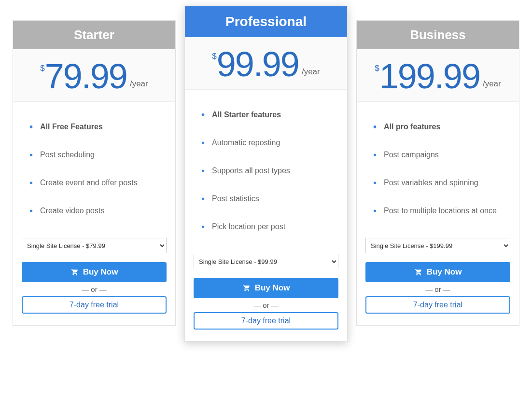 This screenshot has height=399, width=532. What do you see at coordinates (266, 171) in the screenshot?
I see `feature-item: Supports all post types` at bounding box center [266, 171].